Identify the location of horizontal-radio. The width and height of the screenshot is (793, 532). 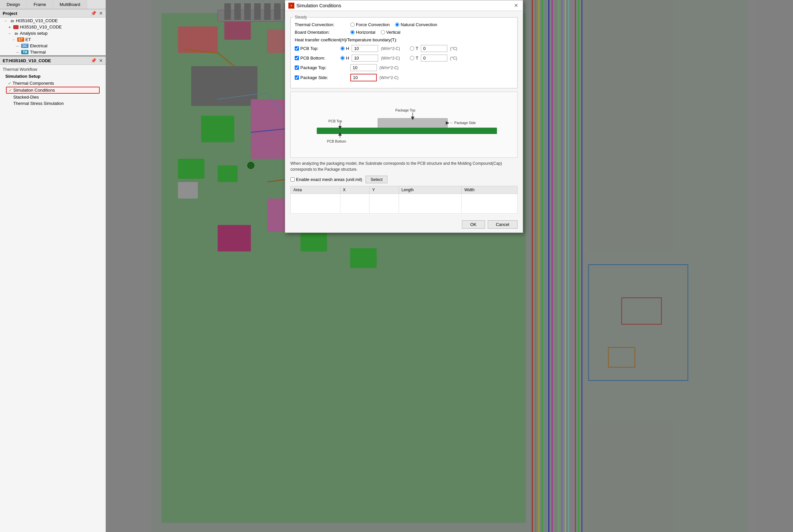
(352, 32).